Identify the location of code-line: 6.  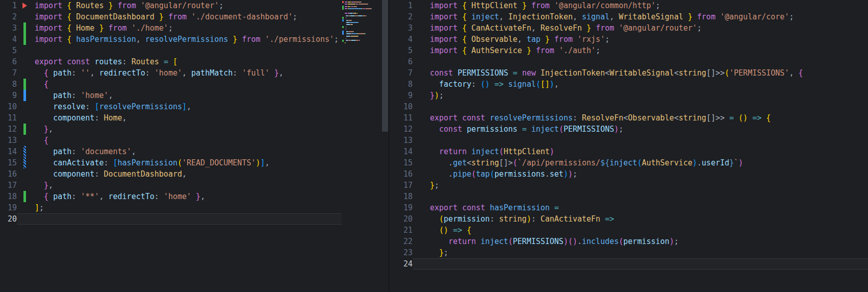
(628, 62).